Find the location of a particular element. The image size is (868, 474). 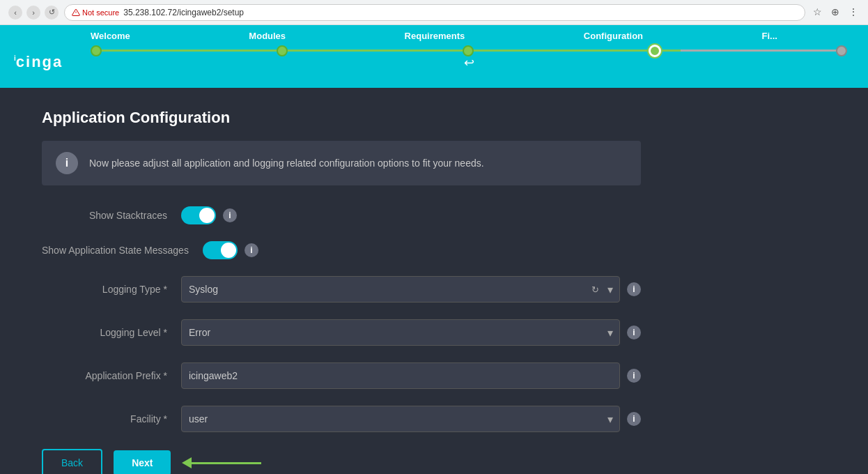

logging-type-row: Logging Type * ↻ Syslog File None i is located at coordinates (341, 289).